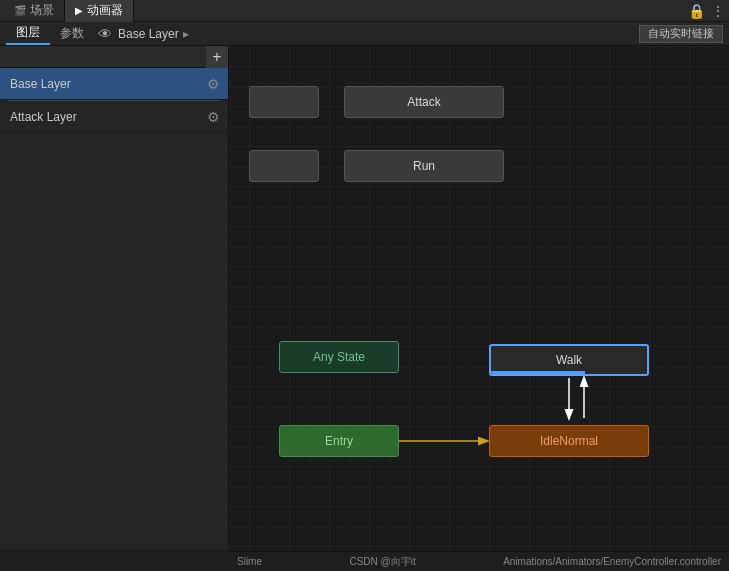 This screenshot has height=571, width=729. Describe the element at coordinates (248, 34) in the screenshot. I see `breadcrumb: Base Layer ▸` at that location.